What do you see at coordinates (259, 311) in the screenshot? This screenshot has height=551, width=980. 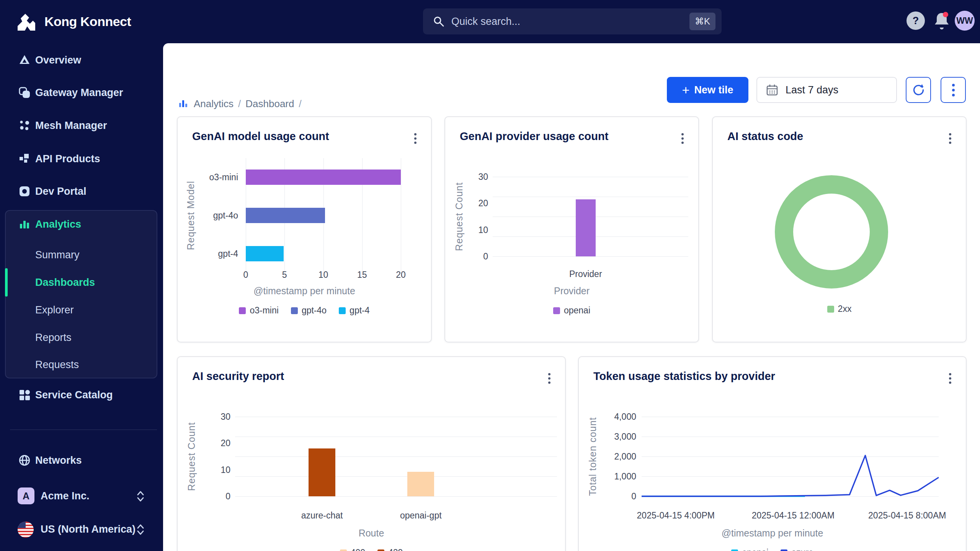 I see `legend-item: o3-mini` at bounding box center [259, 311].